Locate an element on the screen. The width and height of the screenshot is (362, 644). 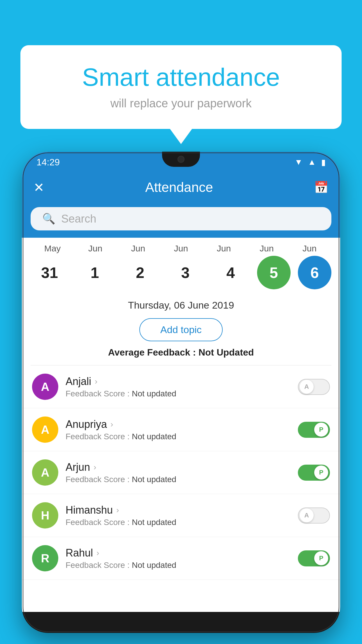
close-button: ✕ is located at coordinates (39, 187).